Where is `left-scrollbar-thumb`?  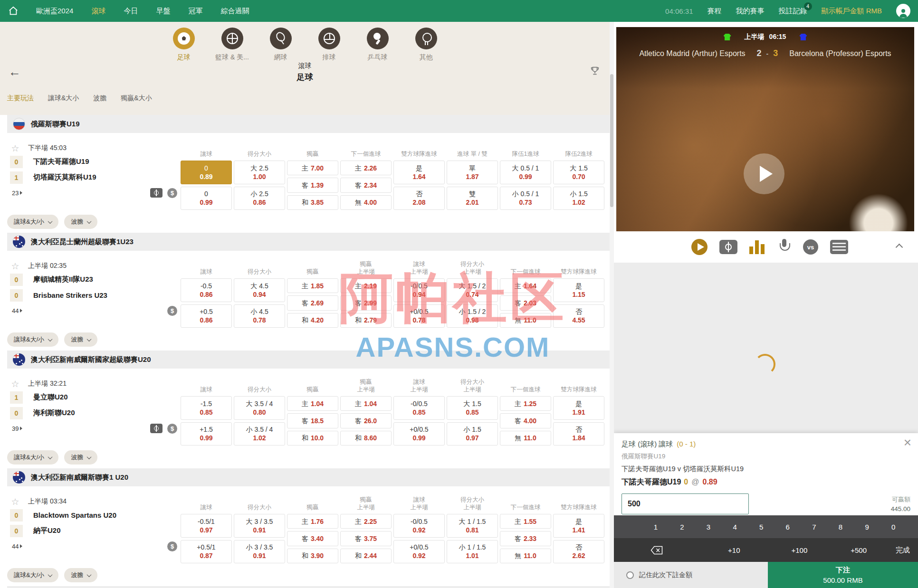 left-scrollbar-thumb is located at coordinates (612, 141).